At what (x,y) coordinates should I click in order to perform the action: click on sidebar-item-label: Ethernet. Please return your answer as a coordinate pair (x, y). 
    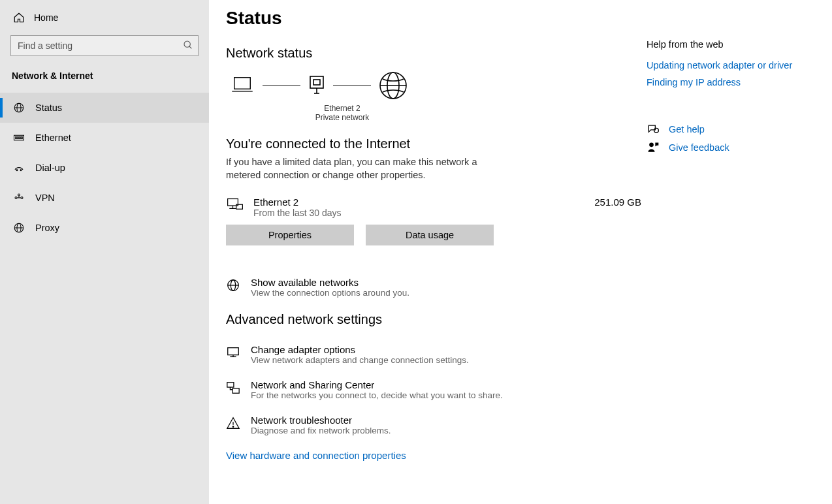
    Looking at the image, I should click on (54, 138).